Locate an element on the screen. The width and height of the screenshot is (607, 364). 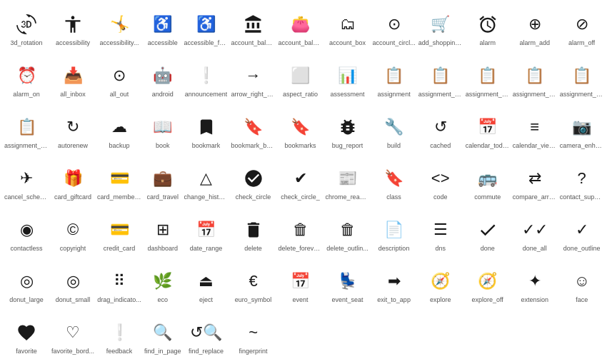
icon-eco: 🌿eco is located at coordinates (163, 285).